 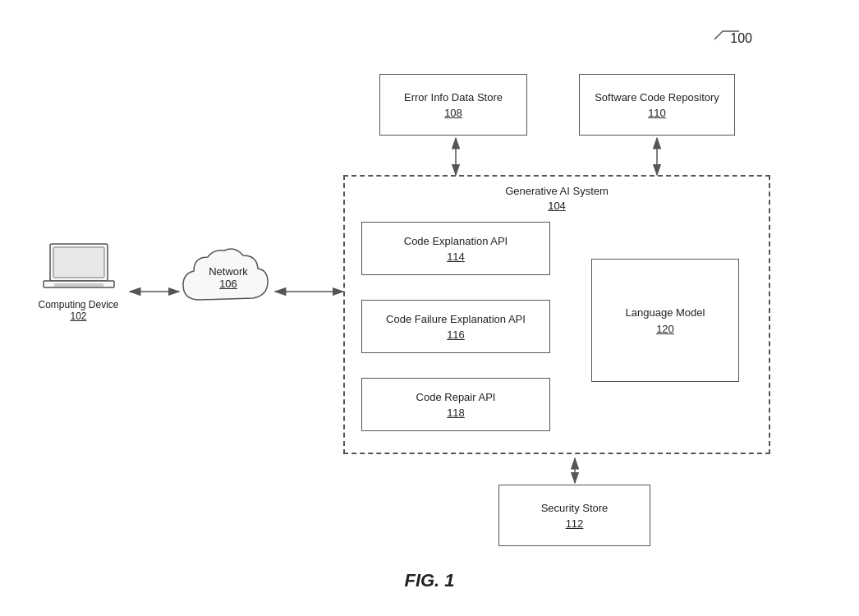 I want to click on security-store-number: 112, so click(x=575, y=524).